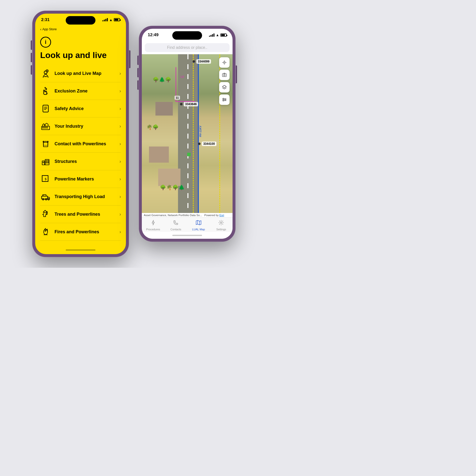 This screenshot has height=476, width=476. Describe the element at coordinates (111, 20) in the screenshot. I see `wifi-icon: ▲` at that location.